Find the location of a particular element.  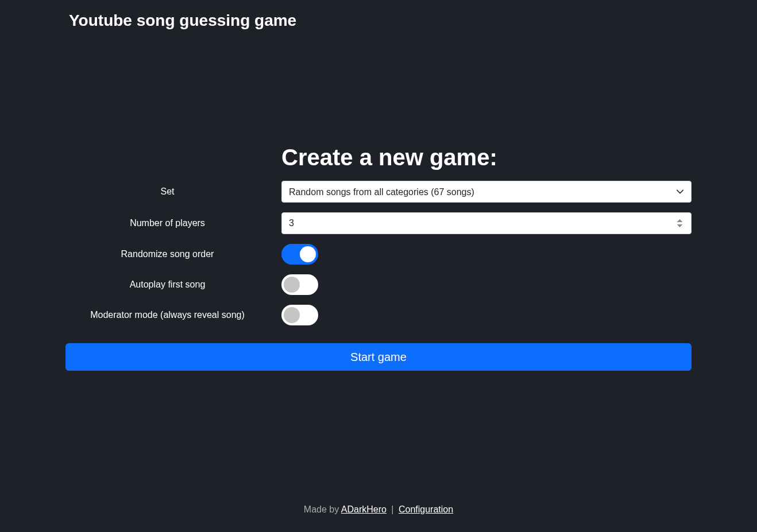

moderator-row: Moderator mode (always reveal song) is located at coordinates (378, 315).